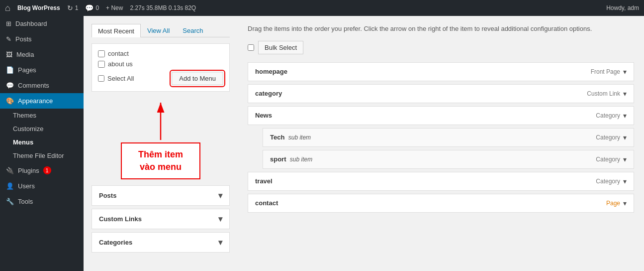 This screenshot has height=271, width=644. Describe the element at coordinates (42, 170) in the screenshot. I see `sidebar-item-plugins: 🔌 Plugins 1` at that location.